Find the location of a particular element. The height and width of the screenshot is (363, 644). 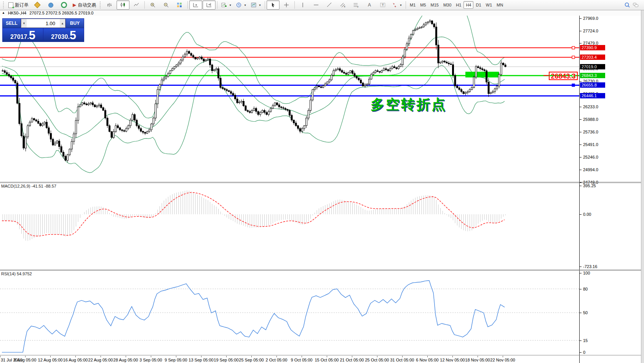

sell-button: SELL is located at coordinates (11, 23).